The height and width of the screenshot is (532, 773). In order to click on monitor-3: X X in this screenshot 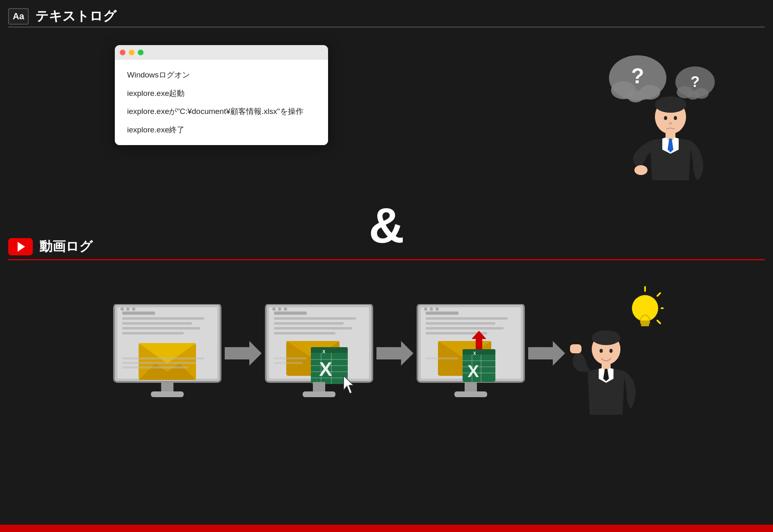, I will do `click(471, 353)`.